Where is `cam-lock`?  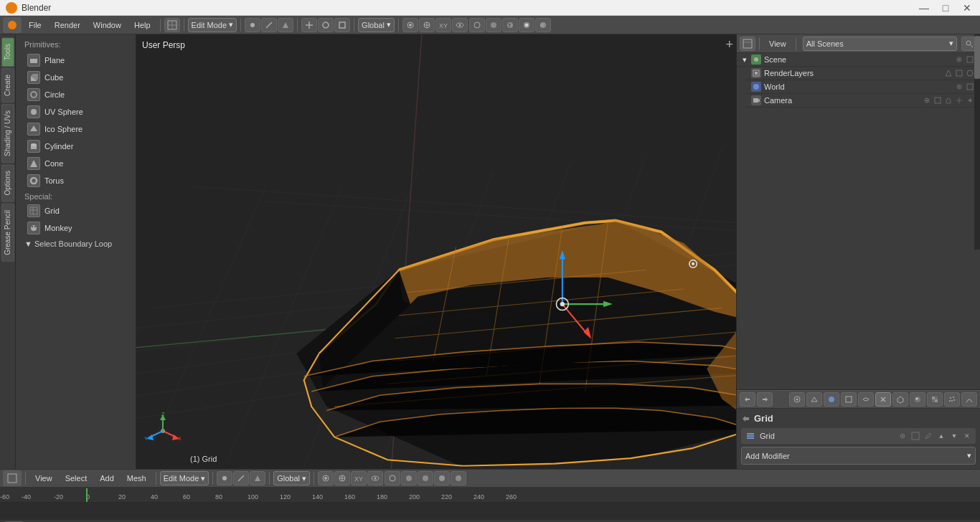 cam-lock is located at coordinates (948, 100).